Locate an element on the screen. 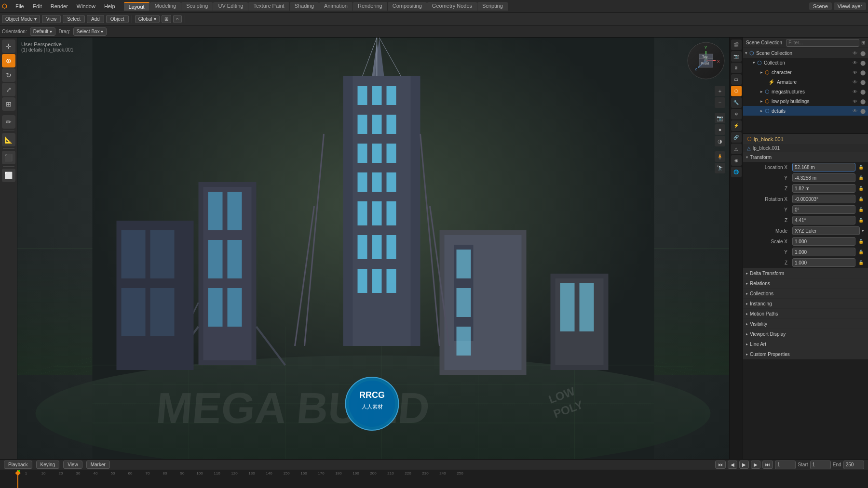 This screenshot has height=488, width=868. scene-prop-btn: 🎬 is located at coordinates (736, 45).